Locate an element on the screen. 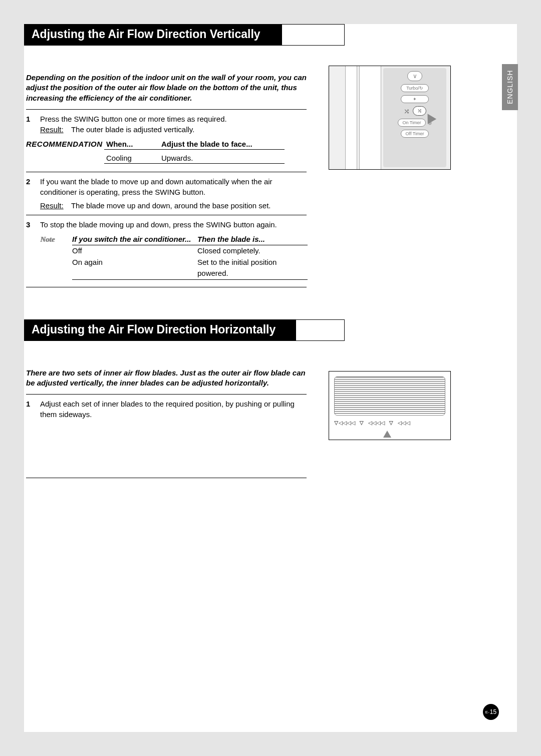 This screenshot has height=756, width=541. recommendation-label: RECOMMENDATION is located at coordinates (66, 144).